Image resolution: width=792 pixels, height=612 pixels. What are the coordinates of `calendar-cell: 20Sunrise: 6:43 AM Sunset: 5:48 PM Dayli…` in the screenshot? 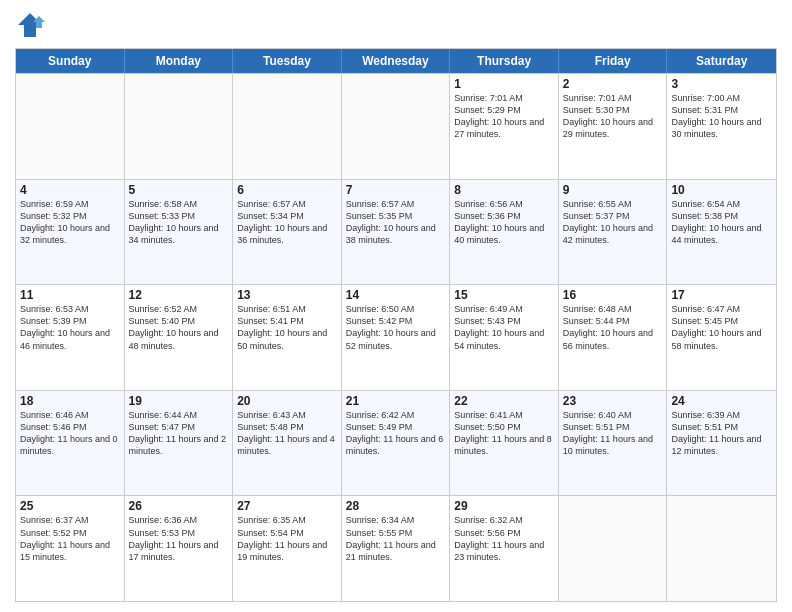 It's located at (288, 444).